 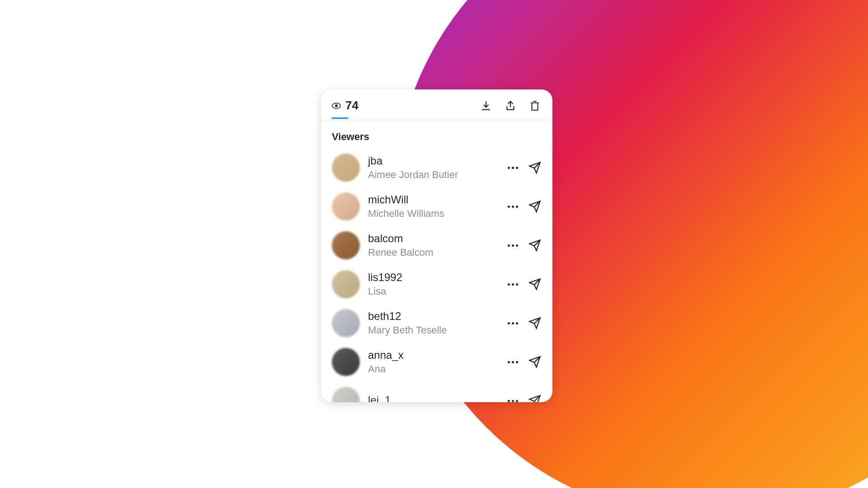 I want to click on active-tab-indicator, so click(x=340, y=118).